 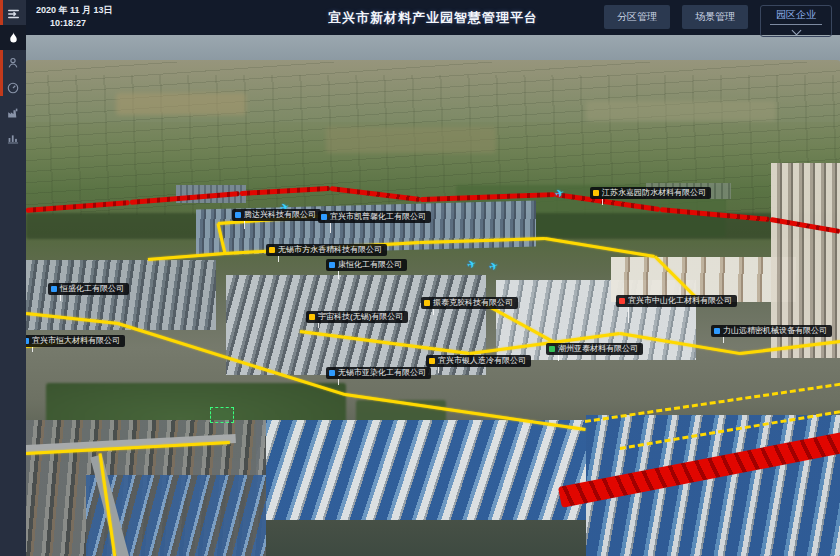 I want to click on company-label: 潮州亚泰材料有限公司, so click(x=594, y=349).